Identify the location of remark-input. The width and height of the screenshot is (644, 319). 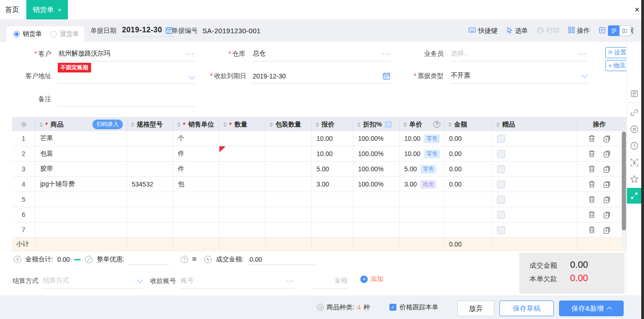
(127, 105).